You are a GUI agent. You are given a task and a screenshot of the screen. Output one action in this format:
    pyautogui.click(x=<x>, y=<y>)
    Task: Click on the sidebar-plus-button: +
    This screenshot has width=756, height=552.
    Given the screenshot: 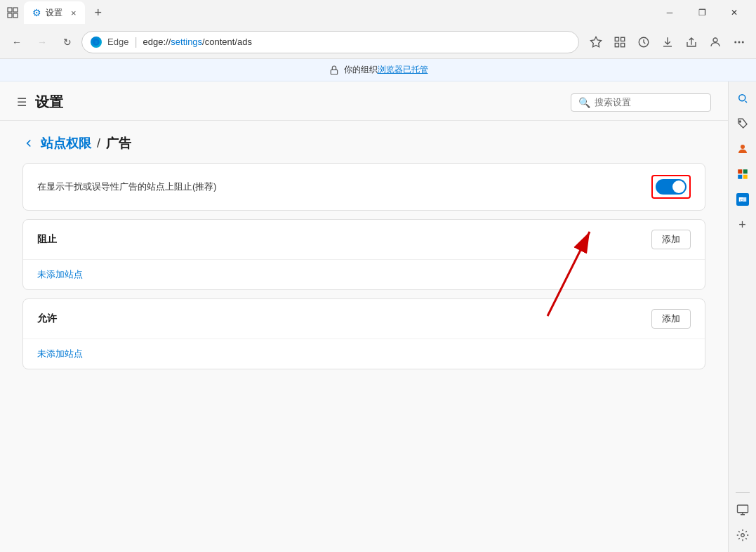 What is the action you would take?
    pyautogui.click(x=743, y=225)
    